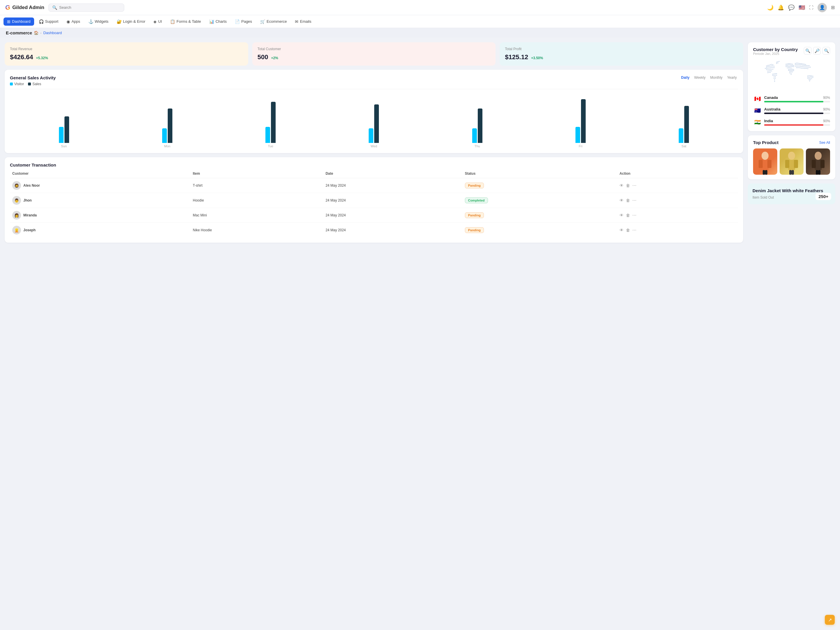 This screenshot has width=840, height=630. Describe the element at coordinates (8, 8) in the screenshot. I see `logo-letter: G` at that location.